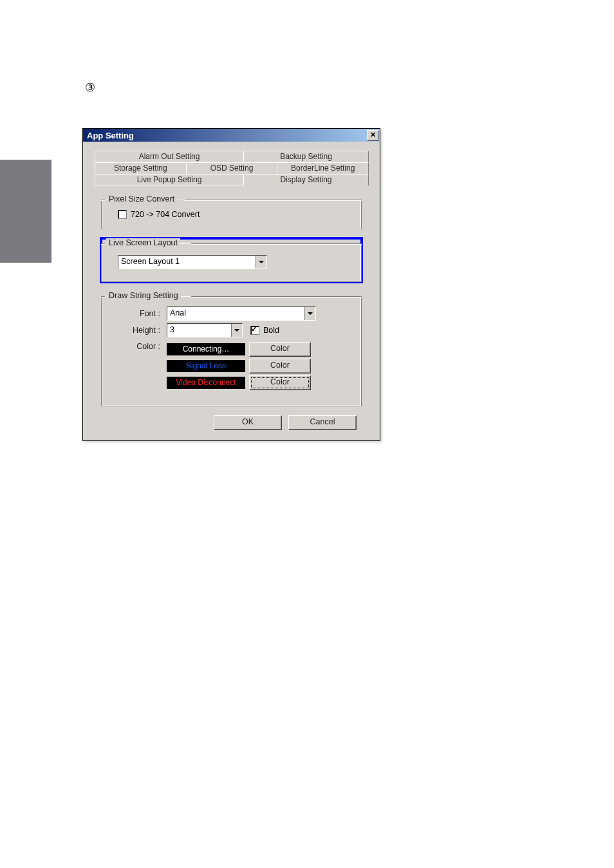  What do you see at coordinates (373, 135) in the screenshot?
I see `close-icon: ✕` at bounding box center [373, 135].